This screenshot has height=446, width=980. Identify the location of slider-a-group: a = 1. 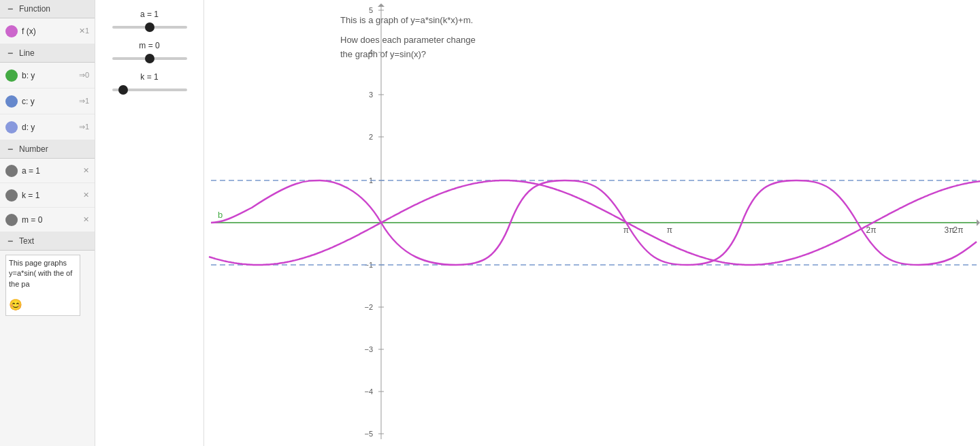
(150, 19).